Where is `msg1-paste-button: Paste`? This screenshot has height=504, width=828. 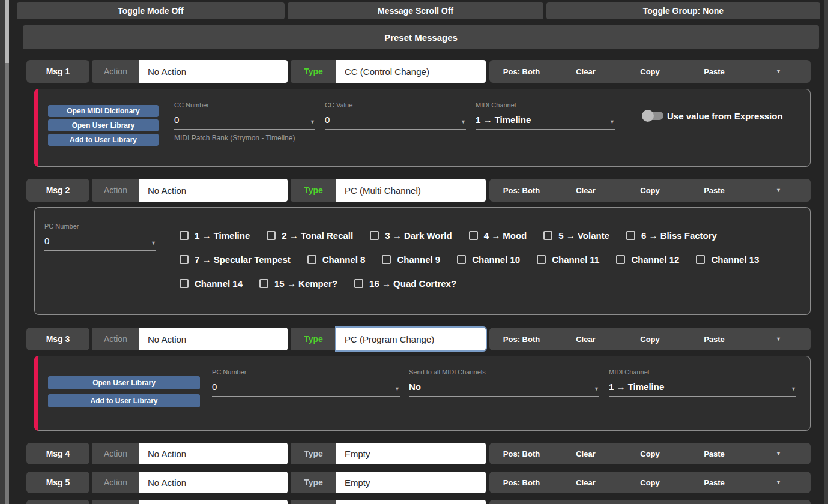 msg1-paste-button: Paste is located at coordinates (715, 72).